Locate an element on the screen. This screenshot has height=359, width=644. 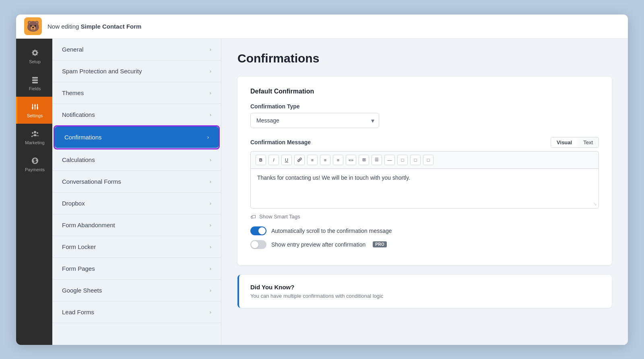
top-bar-title: Now editing Simple Contact Form is located at coordinates (94, 27).